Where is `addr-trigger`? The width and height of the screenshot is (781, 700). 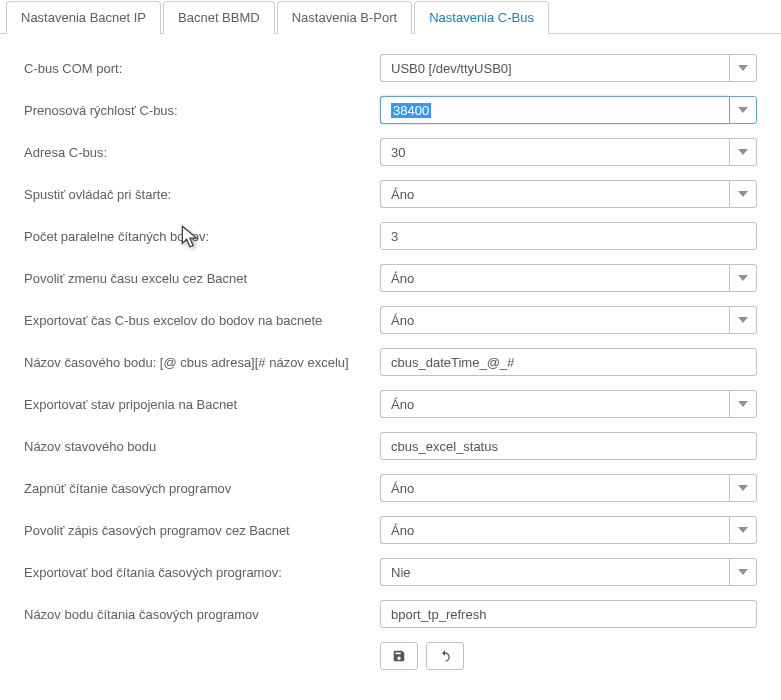
addr-trigger is located at coordinates (743, 152).